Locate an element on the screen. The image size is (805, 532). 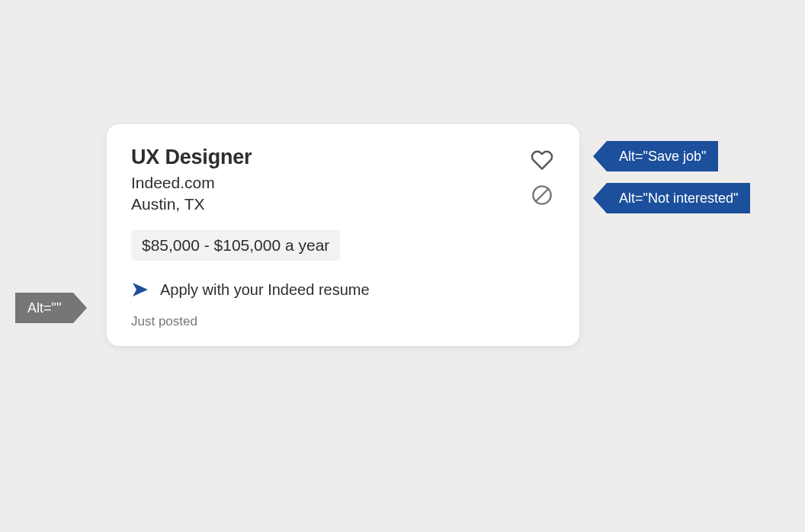
block-icon is located at coordinates (542, 195).